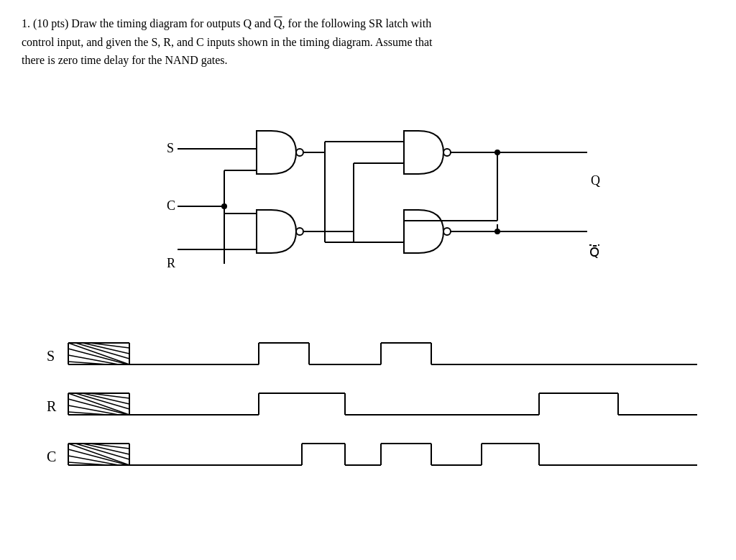  Describe the element at coordinates (594, 252) in the screenshot. I see `qbar-label: Q̄` at that location.